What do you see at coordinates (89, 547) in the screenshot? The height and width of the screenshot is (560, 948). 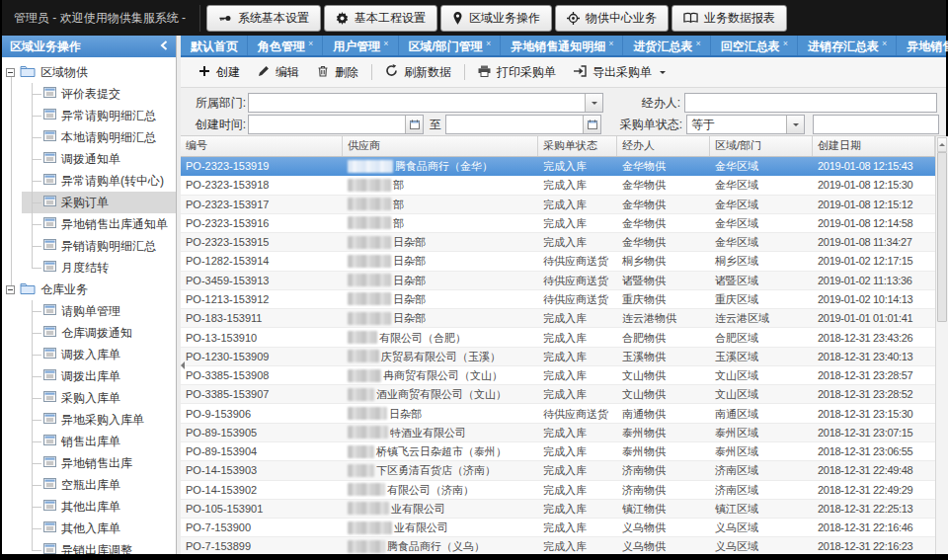 I see `sidebar-item: 异销出库调整` at bounding box center [89, 547].